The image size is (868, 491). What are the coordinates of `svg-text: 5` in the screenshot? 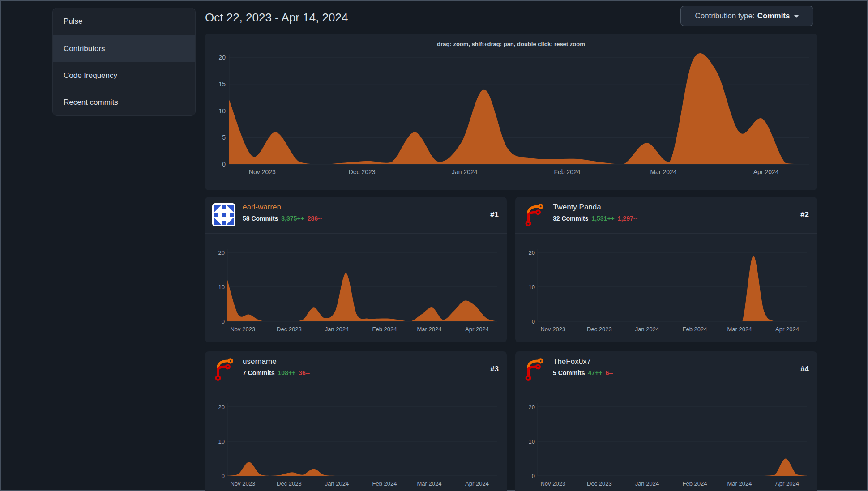 It's located at (224, 137).